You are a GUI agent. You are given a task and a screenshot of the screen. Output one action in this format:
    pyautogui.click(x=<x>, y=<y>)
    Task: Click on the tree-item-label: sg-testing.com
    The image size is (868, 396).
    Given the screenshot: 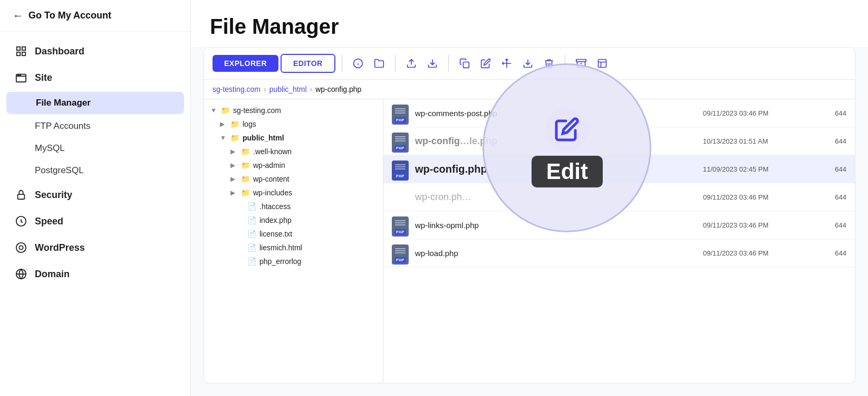 What is the action you would take?
    pyautogui.click(x=257, y=110)
    